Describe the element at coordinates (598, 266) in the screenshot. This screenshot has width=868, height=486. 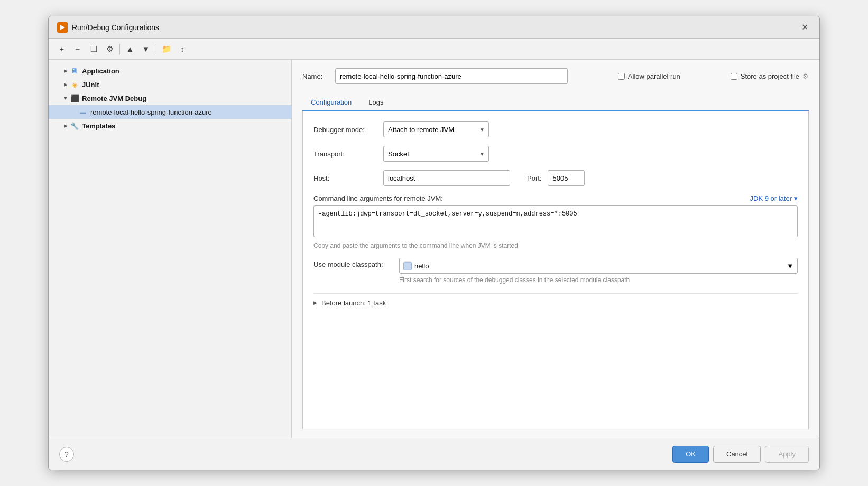
I see `module-select-container: hello ▼` at that location.